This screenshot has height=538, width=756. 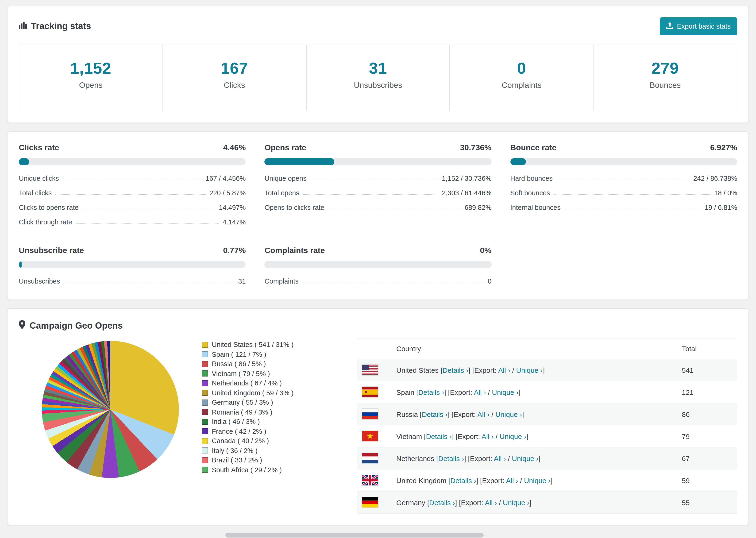 What do you see at coordinates (235, 85) in the screenshot?
I see `summary-stat-label: Clicks` at bounding box center [235, 85].